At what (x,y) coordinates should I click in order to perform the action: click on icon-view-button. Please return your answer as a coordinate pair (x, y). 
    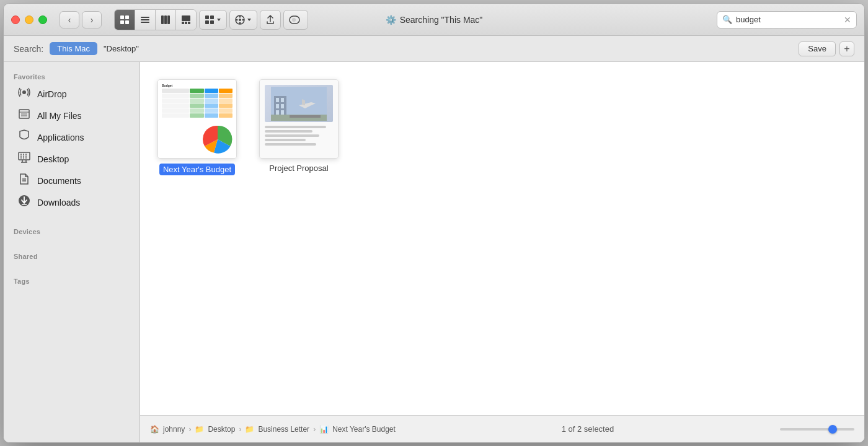
    Looking at the image, I should click on (125, 20).